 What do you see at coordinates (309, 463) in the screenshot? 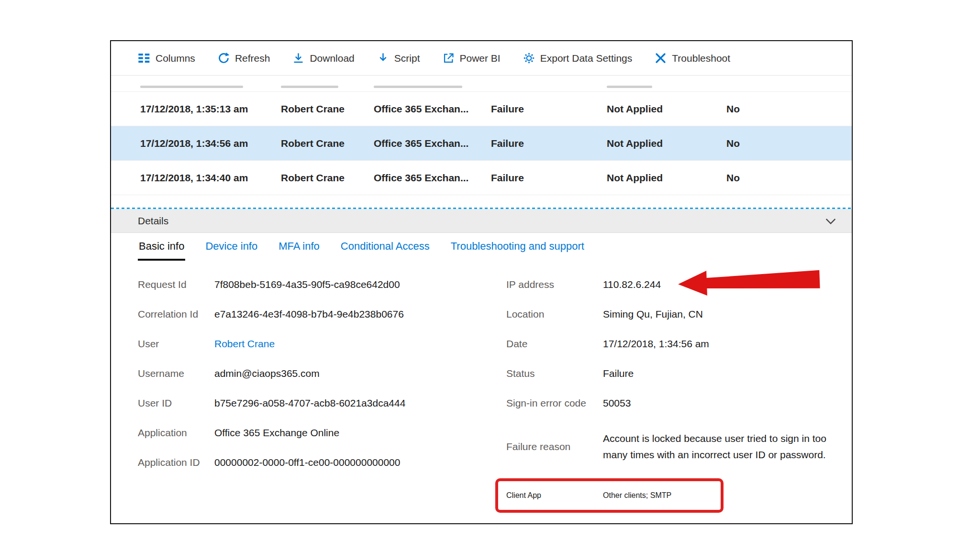
I see `field-application-id: Application ID 00000002-0000-0ff1-ce00-0…` at bounding box center [309, 463].